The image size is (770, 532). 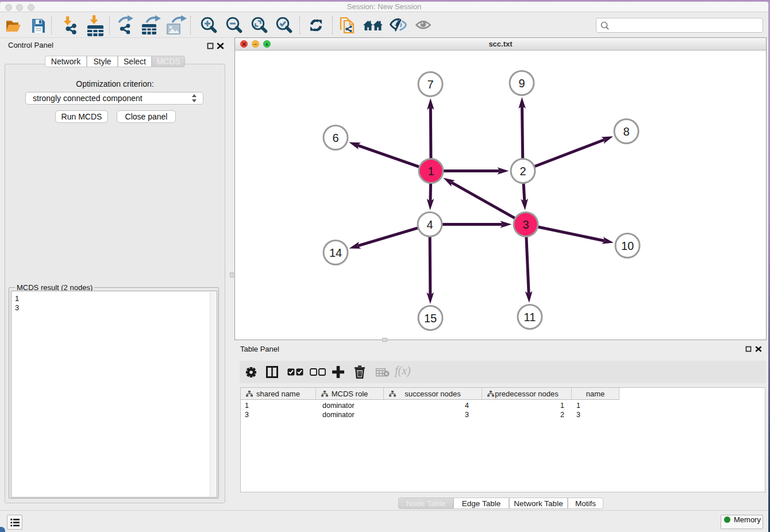 What do you see at coordinates (626, 132) in the screenshot?
I see `svg-text: 8` at bounding box center [626, 132].